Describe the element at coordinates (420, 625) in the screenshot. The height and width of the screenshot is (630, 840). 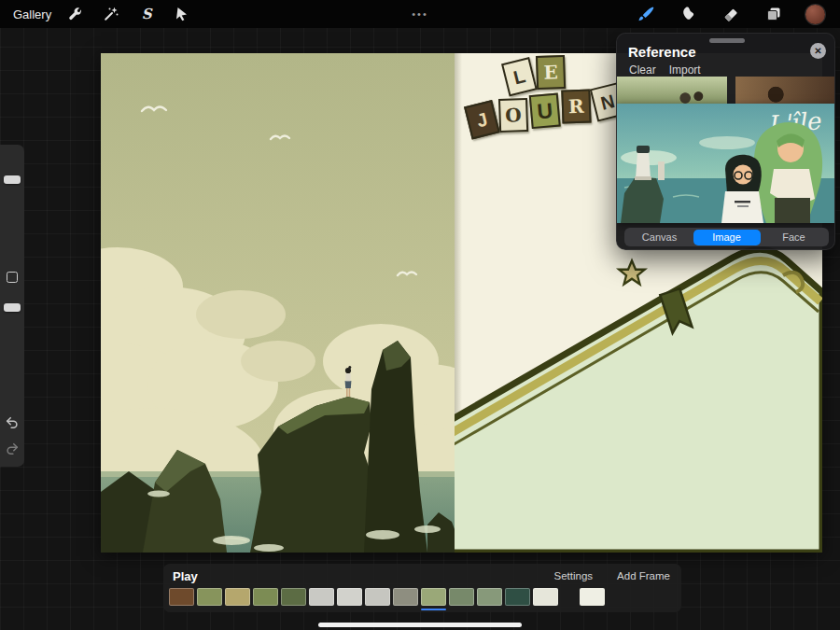
I see `home-indicator` at that location.